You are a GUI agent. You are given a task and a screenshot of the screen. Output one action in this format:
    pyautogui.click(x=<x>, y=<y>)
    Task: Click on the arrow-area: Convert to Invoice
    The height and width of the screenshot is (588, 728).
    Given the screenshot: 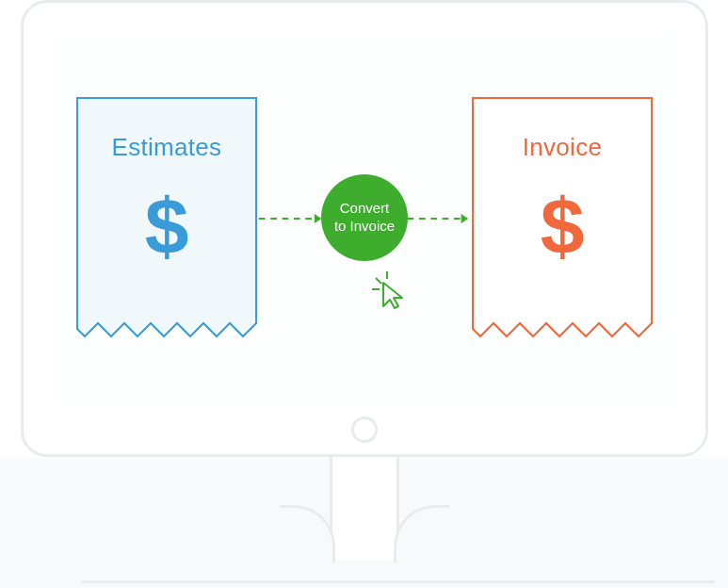 What is the action you would take?
    pyautogui.click(x=364, y=220)
    